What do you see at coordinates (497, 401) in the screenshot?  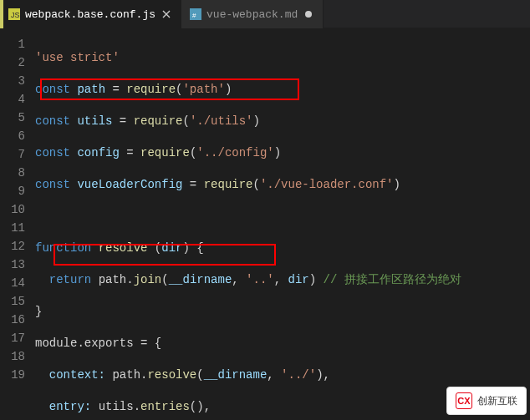 I see `watermark-text: 创新互联` at bounding box center [497, 401].